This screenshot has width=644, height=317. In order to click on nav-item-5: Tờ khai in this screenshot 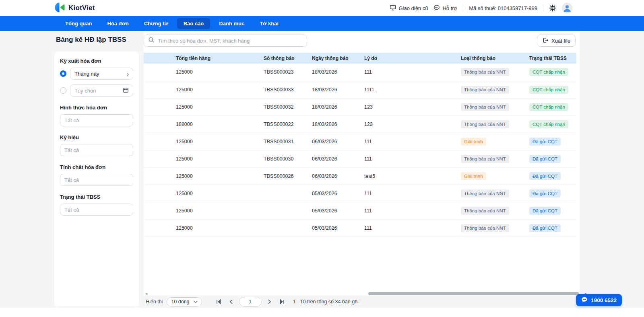, I will do `click(269, 23)`.